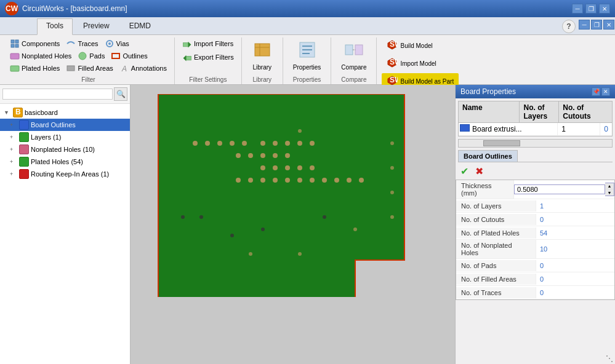  What do you see at coordinates (605, 9) in the screenshot?
I see `close-button: ✕` at bounding box center [605, 9].